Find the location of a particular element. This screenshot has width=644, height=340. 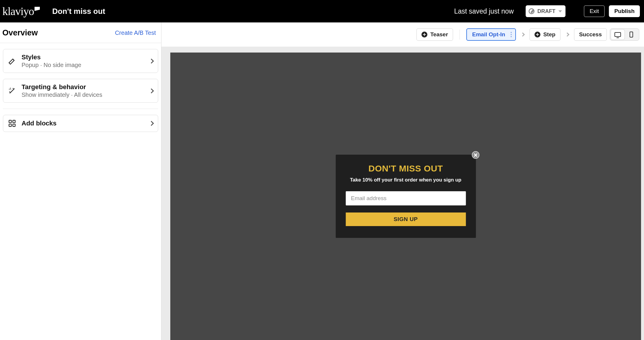

popup-preview: DON'T MISS OUT Take 10% off your first o… is located at coordinates (406, 196).